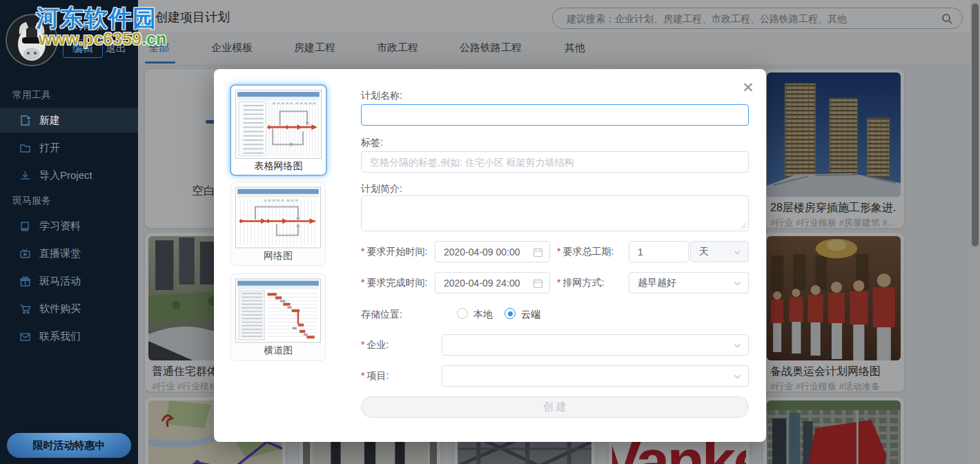 The width and height of the screenshot is (980, 464). Describe the element at coordinates (375, 345) in the screenshot. I see `enterprise-label: *企业:` at that location.